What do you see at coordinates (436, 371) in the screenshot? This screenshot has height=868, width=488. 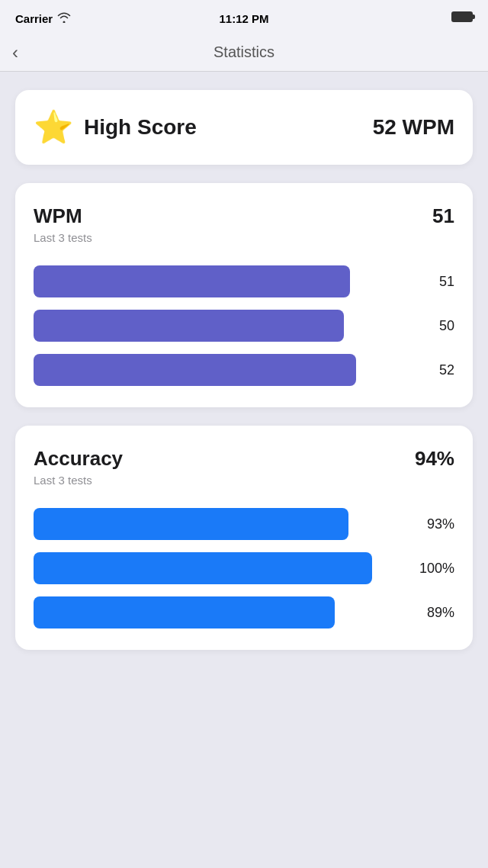 I see `bar-value: 52` at bounding box center [436, 371].